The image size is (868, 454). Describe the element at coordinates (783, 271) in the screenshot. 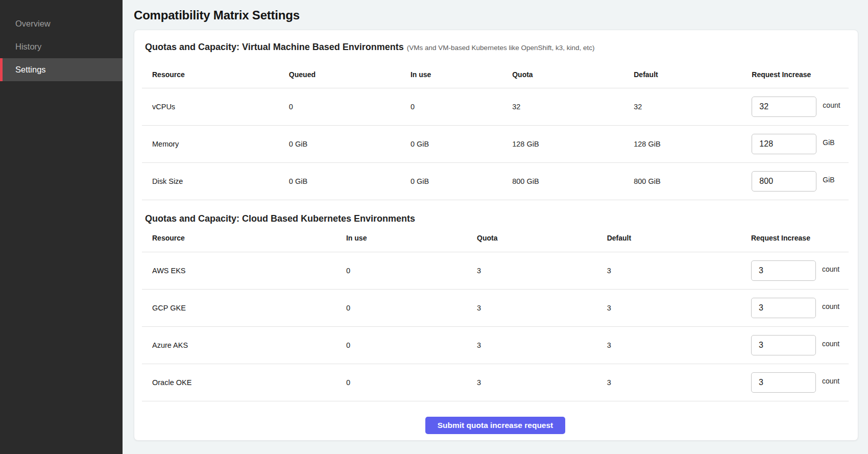

I see `aws-eks-request-input` at that location.